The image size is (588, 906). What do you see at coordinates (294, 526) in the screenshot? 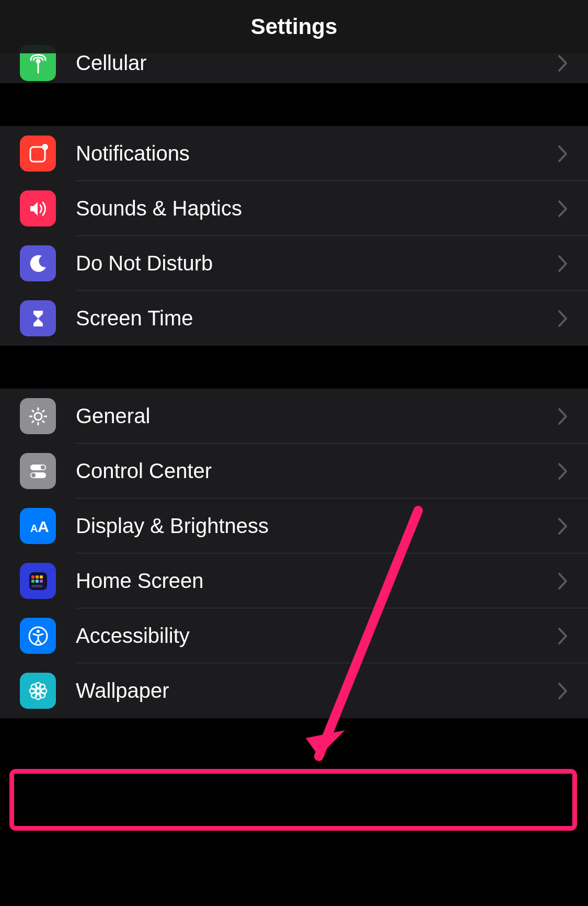
I see `row-display: AA Display & Brightness` at bounding box center [294, 526].